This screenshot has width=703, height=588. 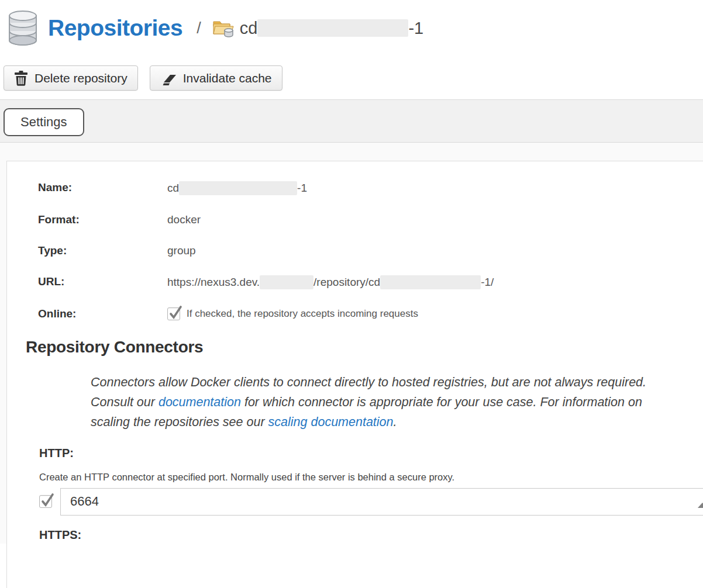 I want to click on form-row-format: Format: docker, so click(x=371, y=220).